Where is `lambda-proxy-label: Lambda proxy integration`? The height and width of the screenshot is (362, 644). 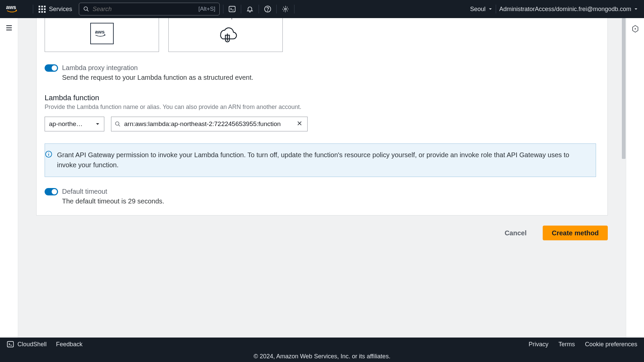
lambda-proxy-label: Lambda proxy integration is located at coordinates (100, 68).